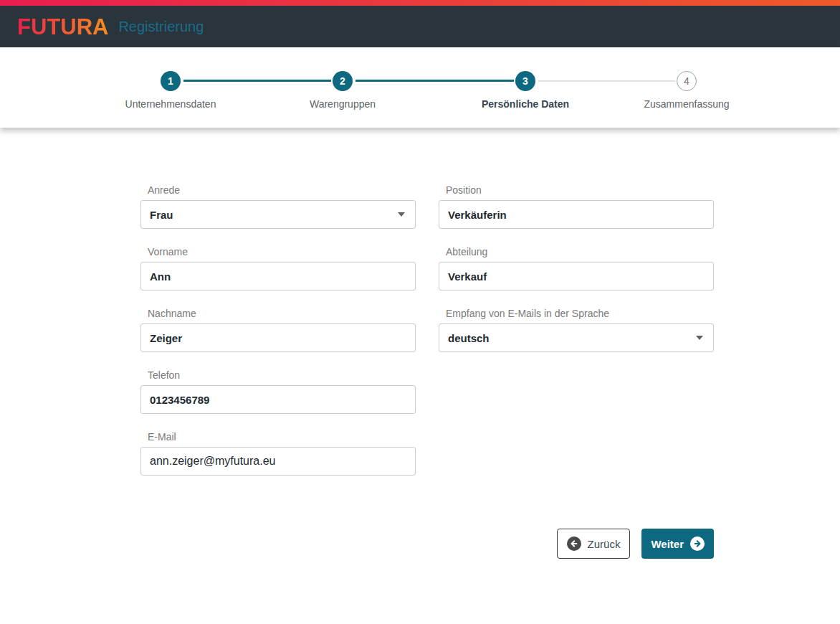 The image size is (840, 624). I want to click on field-vorname: Vorname, so click(278, 268).